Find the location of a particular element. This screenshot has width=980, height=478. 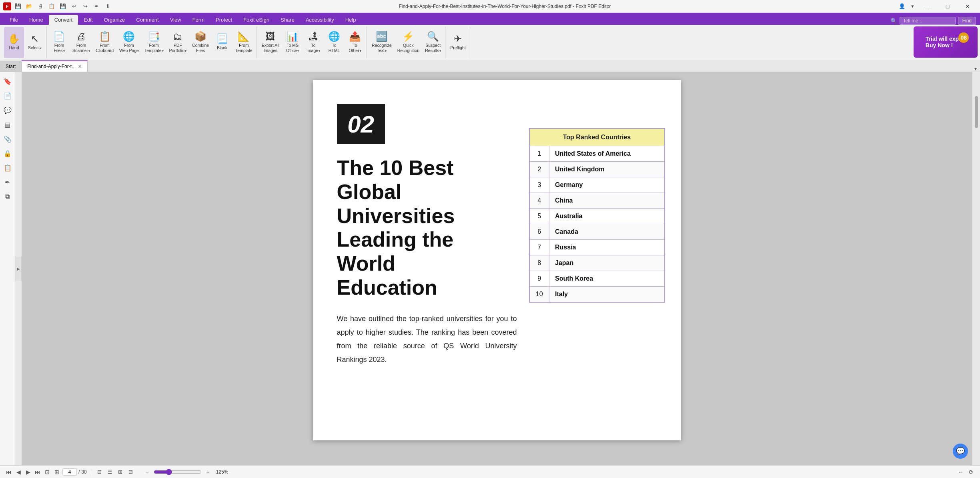

undo-btn: ↩ is located at coordinates (74, 6).